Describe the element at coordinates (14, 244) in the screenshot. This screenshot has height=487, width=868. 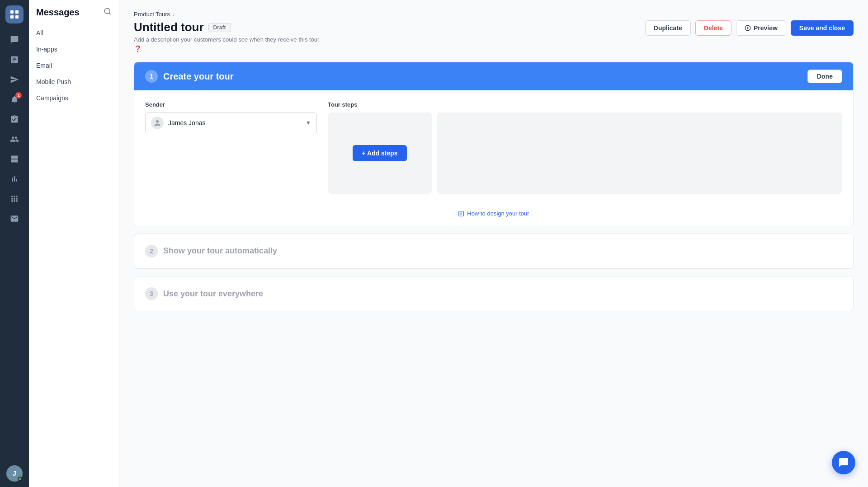
I see `sidebar: 1 J` at that location.